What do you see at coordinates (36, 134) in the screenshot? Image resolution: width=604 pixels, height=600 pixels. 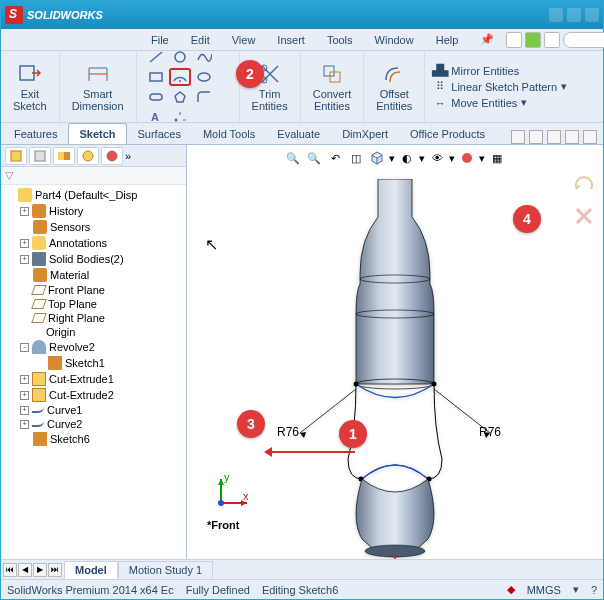 I see `tab-features: Features` at bounding box center [36, 134].